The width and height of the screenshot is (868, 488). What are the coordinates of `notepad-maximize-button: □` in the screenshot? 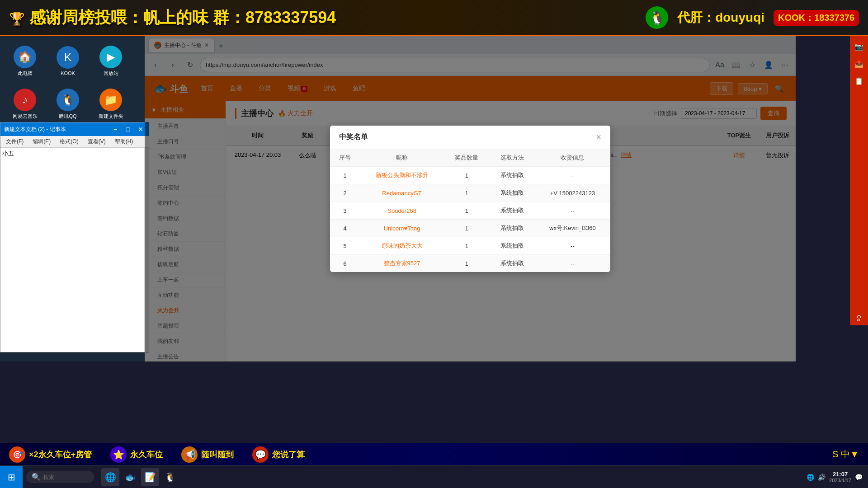 It's located at (128, 129).